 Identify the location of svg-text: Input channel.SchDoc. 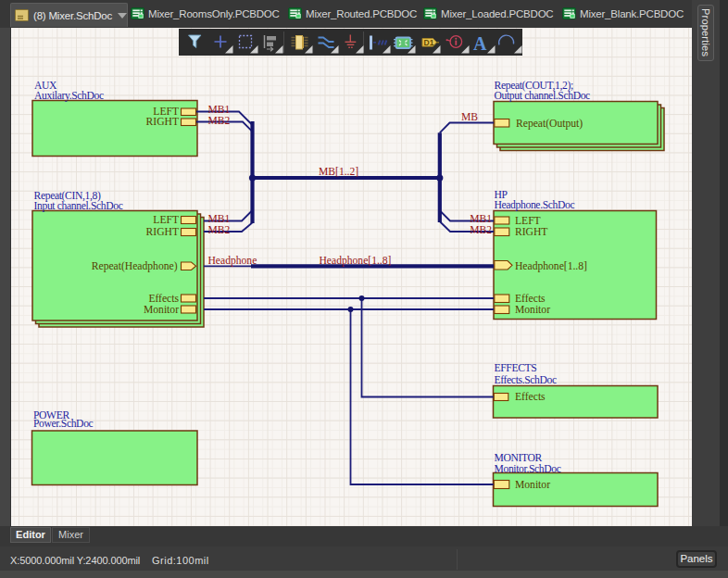
(79, 206).